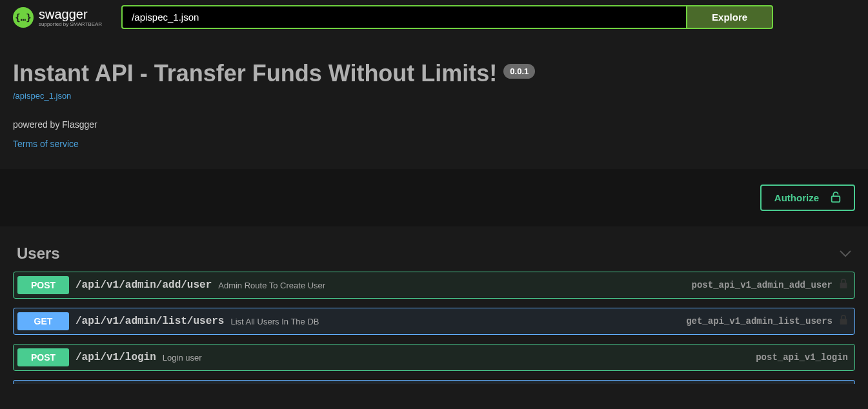 This screenshot has width=868, height=409. I want to click on title-row: Instant API - Transfer Funds Without Lim…, so click(434, 74).